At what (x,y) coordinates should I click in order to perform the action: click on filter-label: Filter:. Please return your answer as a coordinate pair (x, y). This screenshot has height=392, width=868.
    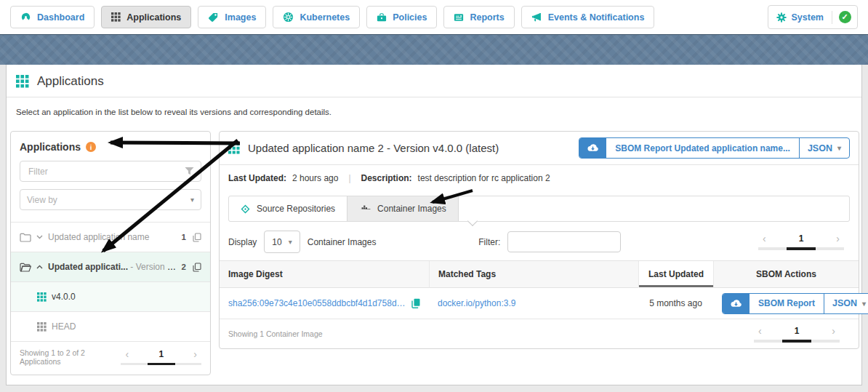
    Looking at the image, I should click on (489, 242).